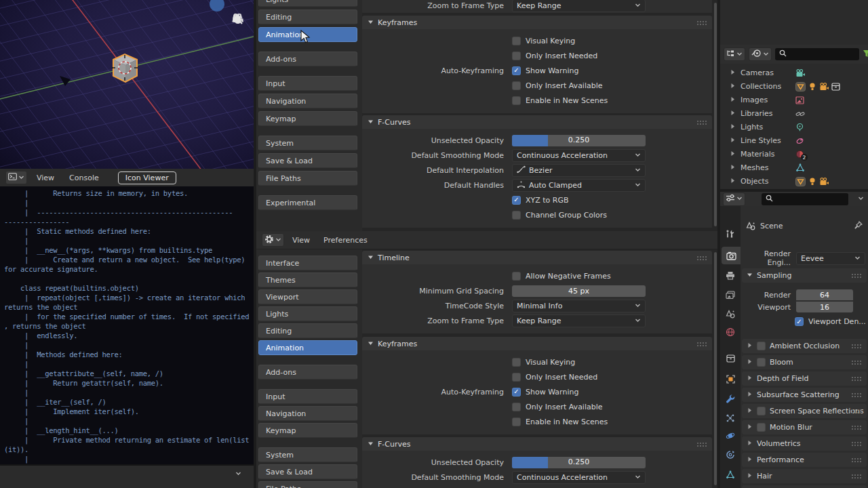  What do you see at coordinates (308, 372) in the screenshot?
I see `sidebar-item-add-ons: Add-ons` at bounding box center [308, 372].